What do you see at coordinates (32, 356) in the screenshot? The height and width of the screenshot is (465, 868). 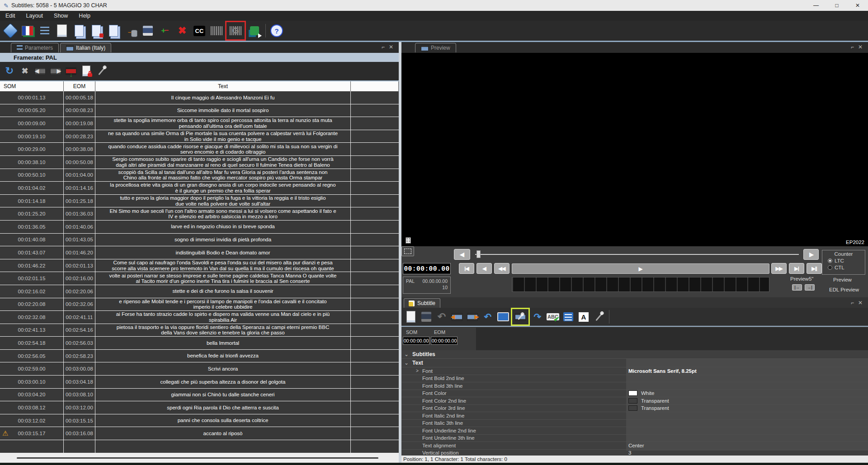 I see `som-cell: ⚠ 00:02:56.05` at bounding box center [32, 356].